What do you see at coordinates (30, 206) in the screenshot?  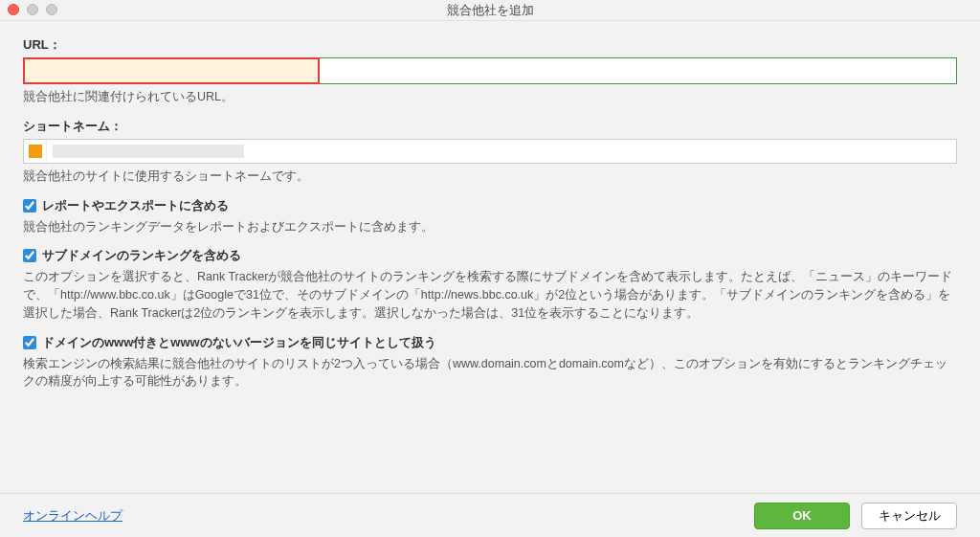 I see `include-in-reports-checkbox` at bounding box center [30, 206].